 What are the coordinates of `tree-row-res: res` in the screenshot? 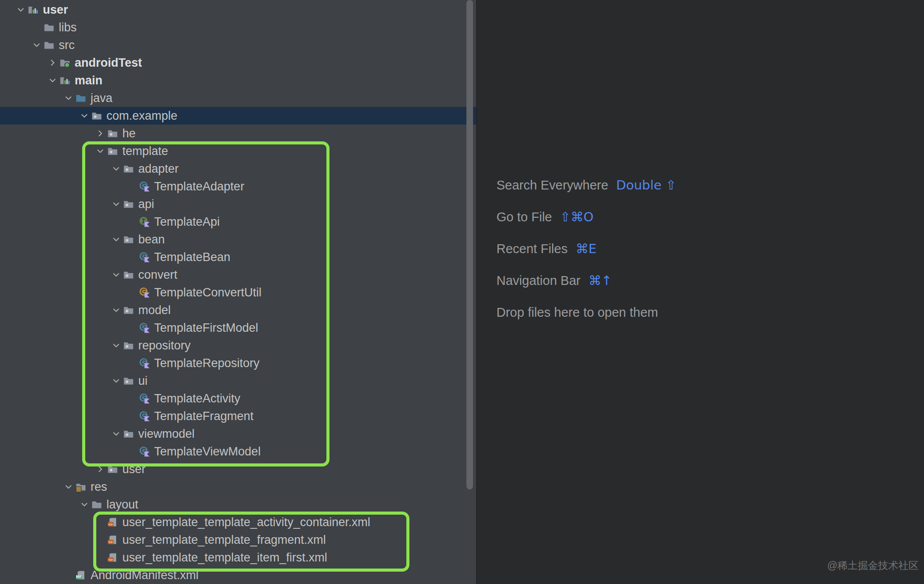 It's located at (238, 487).